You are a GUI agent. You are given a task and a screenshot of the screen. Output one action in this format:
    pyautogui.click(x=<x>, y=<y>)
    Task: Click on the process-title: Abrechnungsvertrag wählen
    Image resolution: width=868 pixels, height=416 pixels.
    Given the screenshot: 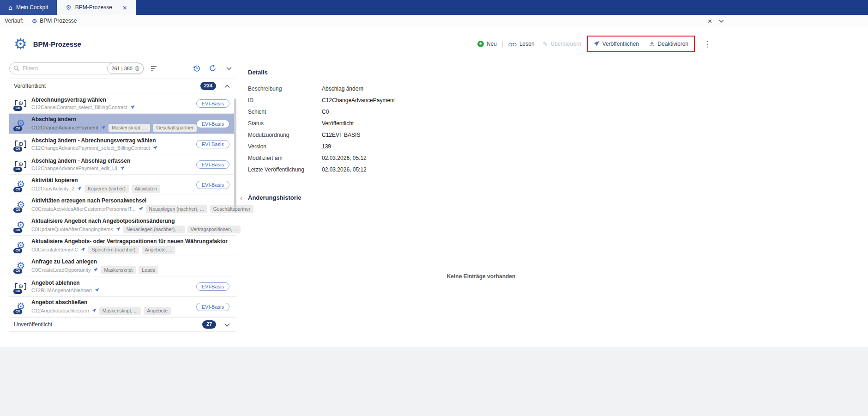 What is the action you would take?
    pyautogui.click(x=84, y=100)
    